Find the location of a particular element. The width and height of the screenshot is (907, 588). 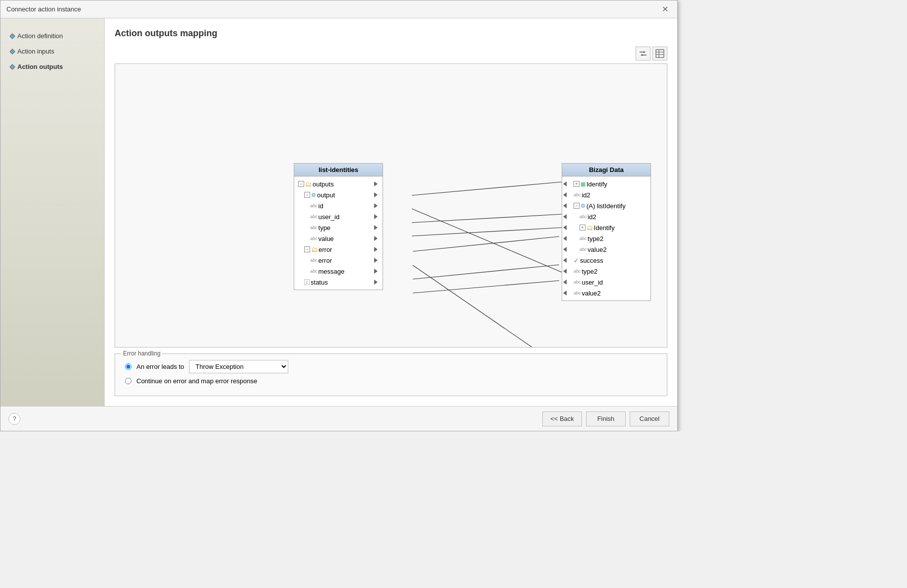

row-label: outputs is located at coordinates (324, 184).